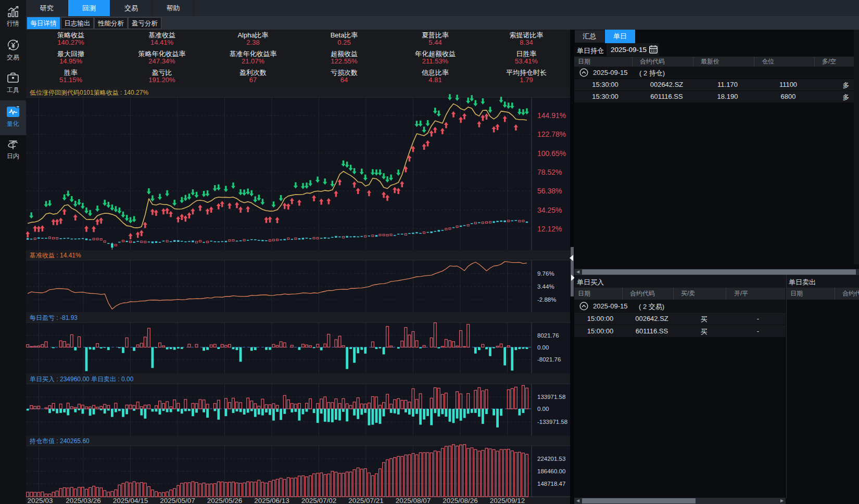 Image resolution: width=859 pixels, height=504 pixels. I want to click on svg-text: 基准收益 : 14.41%, so click(55, 255).